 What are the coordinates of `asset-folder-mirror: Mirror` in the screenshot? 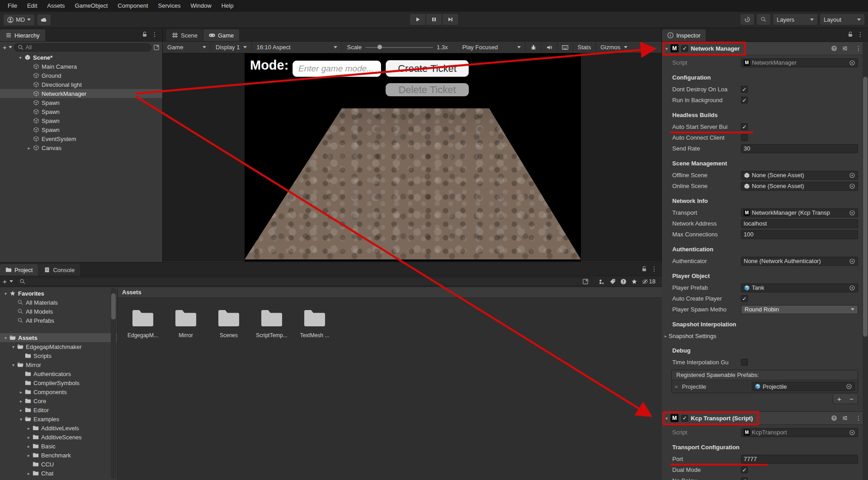 It's located at (186, 323).